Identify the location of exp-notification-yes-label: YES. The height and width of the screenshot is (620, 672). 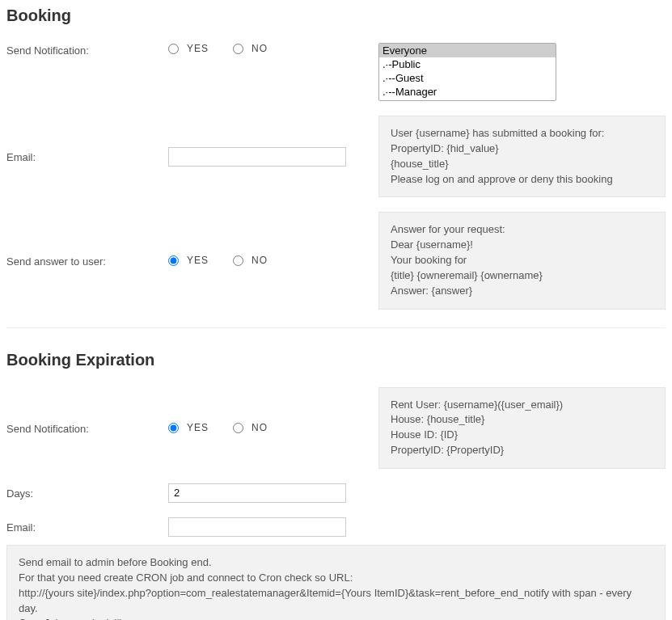
(197, 428).